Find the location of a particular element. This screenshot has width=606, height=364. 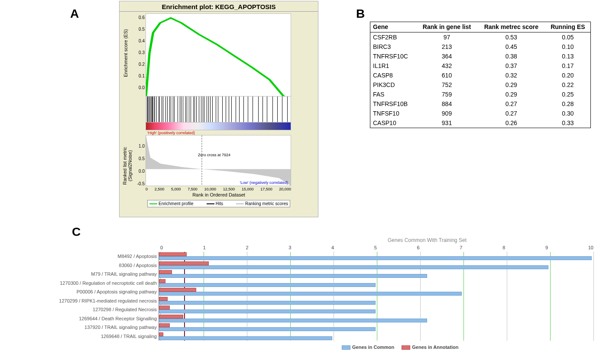

bar-row: M8492 / Apoptosis is located at coordinates (317, 256).